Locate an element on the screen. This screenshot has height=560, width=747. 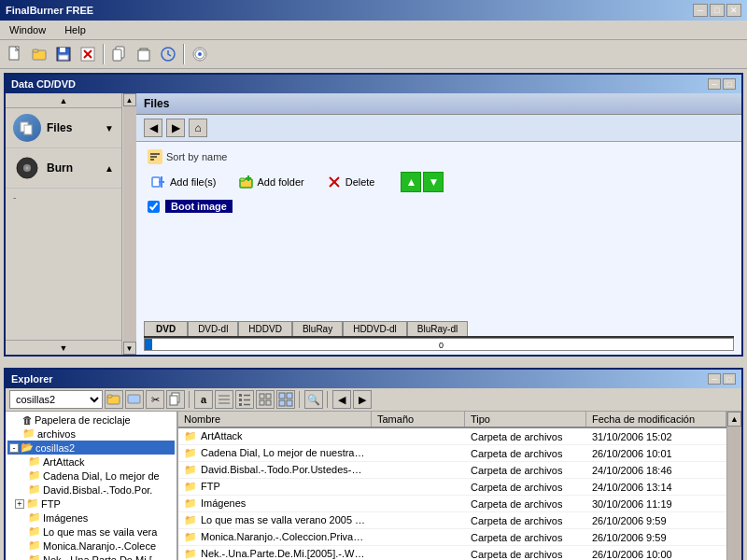
sort-by-name: Sort by name is located at coordinates (439, 157).